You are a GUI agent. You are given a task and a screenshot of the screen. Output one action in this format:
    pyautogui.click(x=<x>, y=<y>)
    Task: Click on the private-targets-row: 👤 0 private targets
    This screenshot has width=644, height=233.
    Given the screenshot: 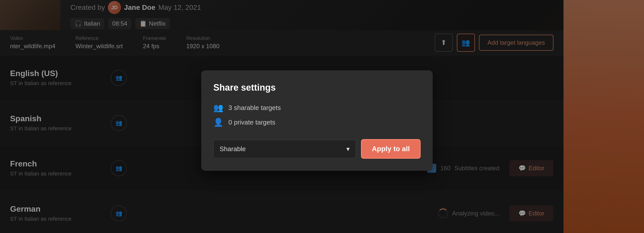 What is the action you would take?
    pyautogui.click(x=317, y=122)
    